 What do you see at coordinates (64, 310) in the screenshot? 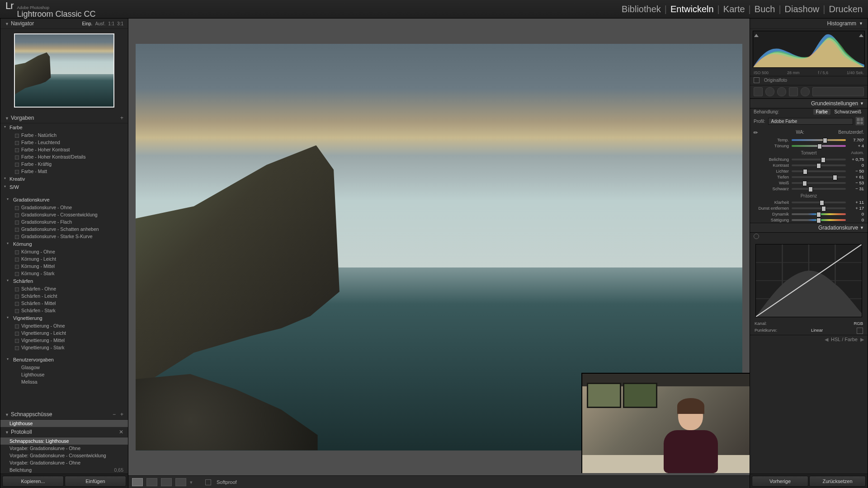
I see `preset-item: Schärfen - Stark` at bounding box center [64, 310].